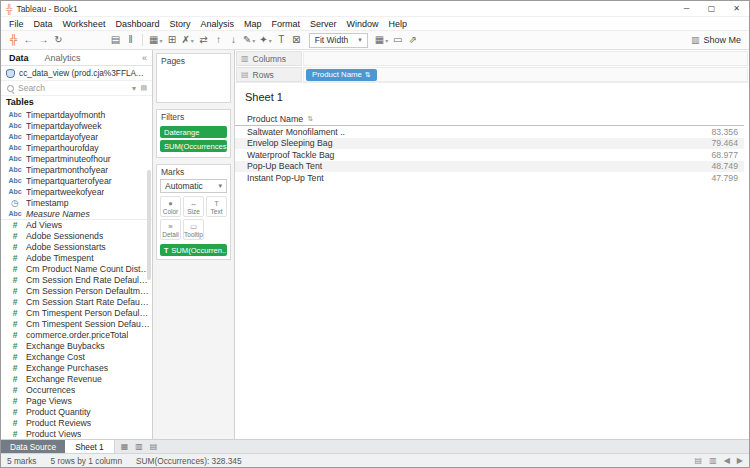  Describe the element at coordinates (149, 225) in the screenshot. I see `fields-scrollbar` at that location.